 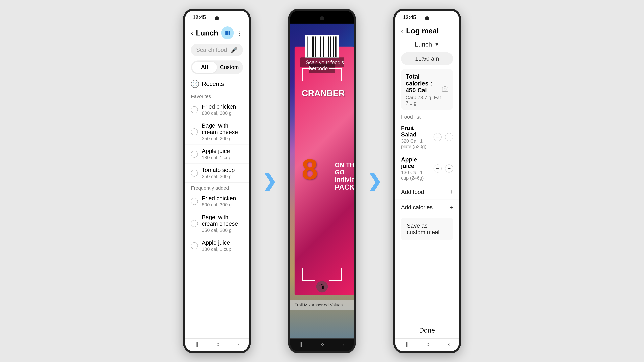 I want to click on arrow-2: ❯, so click(x=374, y=181).